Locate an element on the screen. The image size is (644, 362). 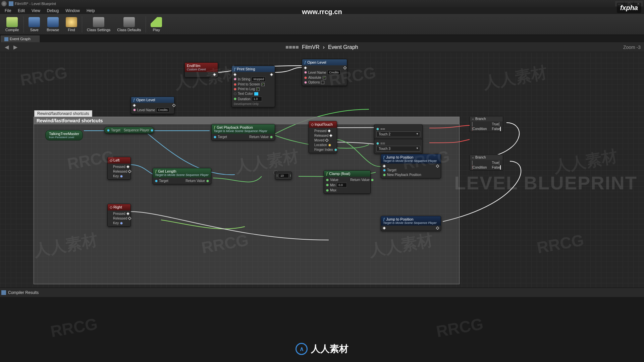
save-button: Save is located at coordinates (34, 24).